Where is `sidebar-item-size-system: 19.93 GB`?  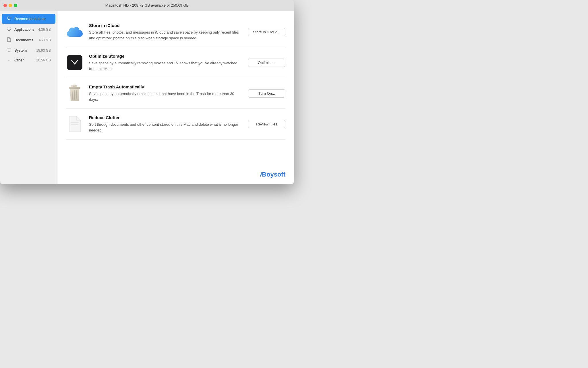 sidebar-item-size-system: 19.93 GB is located at coordinates (44, 51).